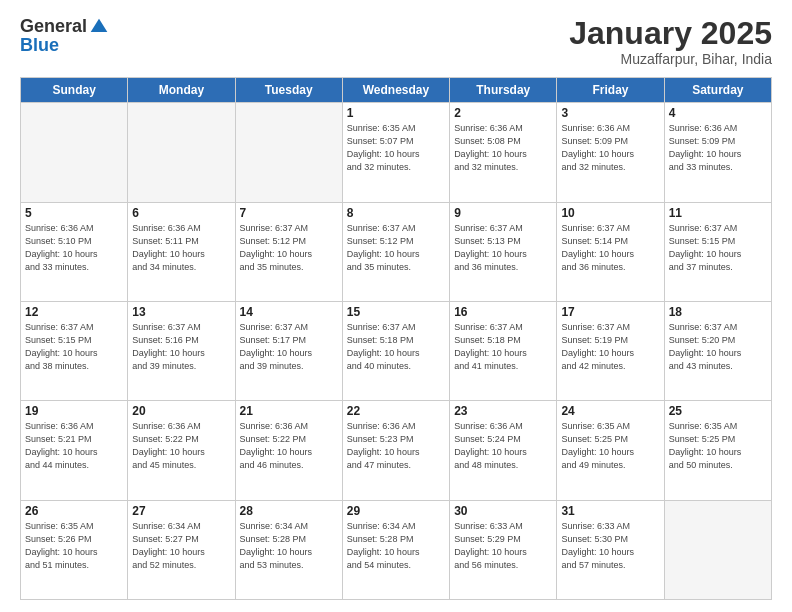  I want to click on header: General Blue January 2025 Muzaffarpur, B…, so click(396, 42).